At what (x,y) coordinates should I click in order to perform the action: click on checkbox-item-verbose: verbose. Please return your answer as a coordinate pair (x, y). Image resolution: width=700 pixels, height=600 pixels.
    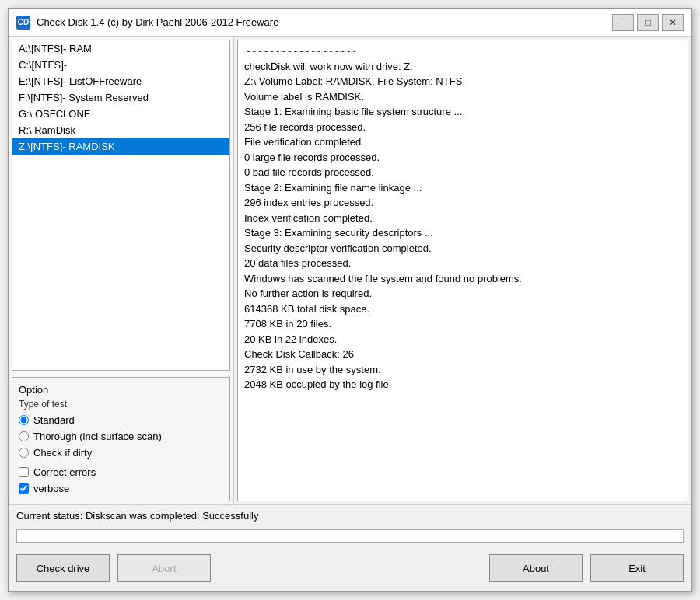
    Looking at the image, I should click on (121, 488).